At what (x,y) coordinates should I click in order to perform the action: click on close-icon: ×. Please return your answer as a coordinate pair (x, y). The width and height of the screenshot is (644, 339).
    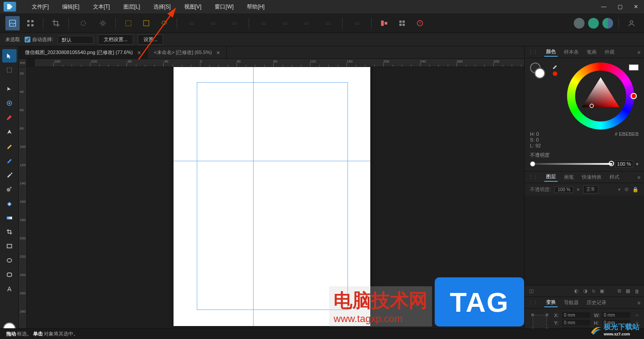
    Looking at the image, I should click on (218, 53).